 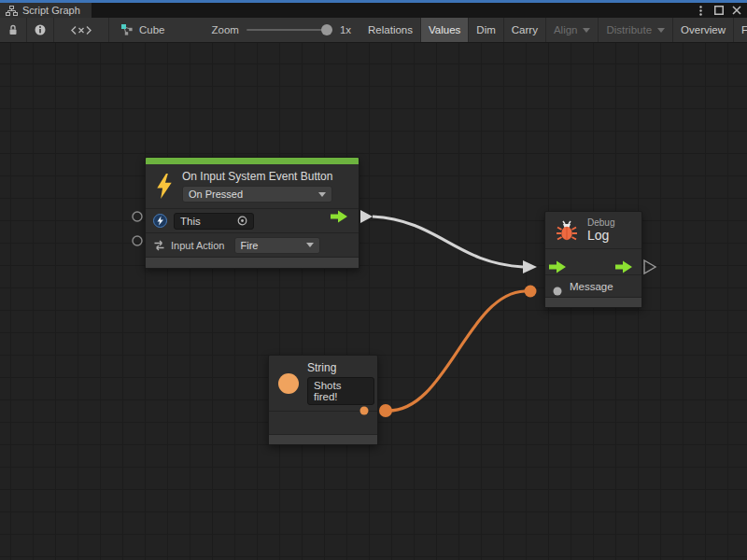 I want to click on carry-toggle: Carry, so click(x=525, y=30).